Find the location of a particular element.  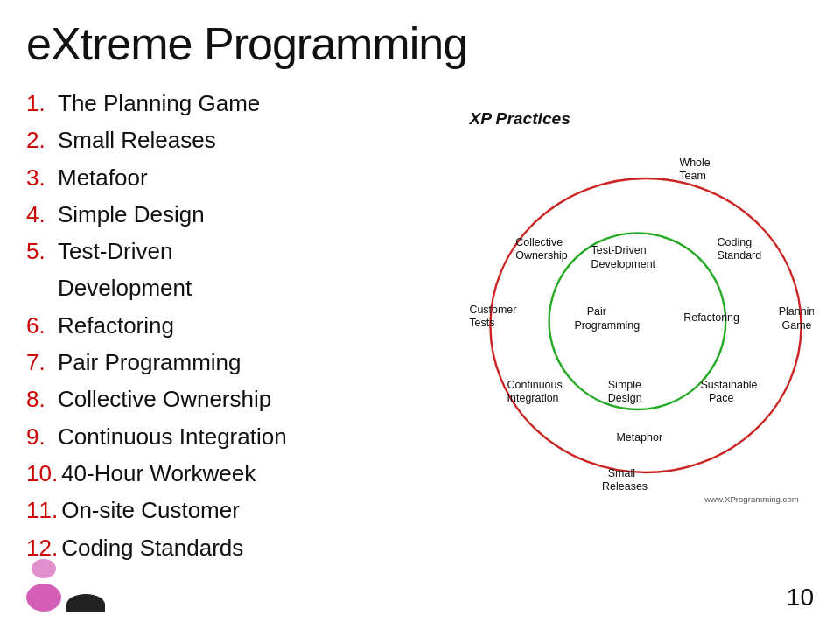

item-label: Refactoring is located at coordinates (116, 325).